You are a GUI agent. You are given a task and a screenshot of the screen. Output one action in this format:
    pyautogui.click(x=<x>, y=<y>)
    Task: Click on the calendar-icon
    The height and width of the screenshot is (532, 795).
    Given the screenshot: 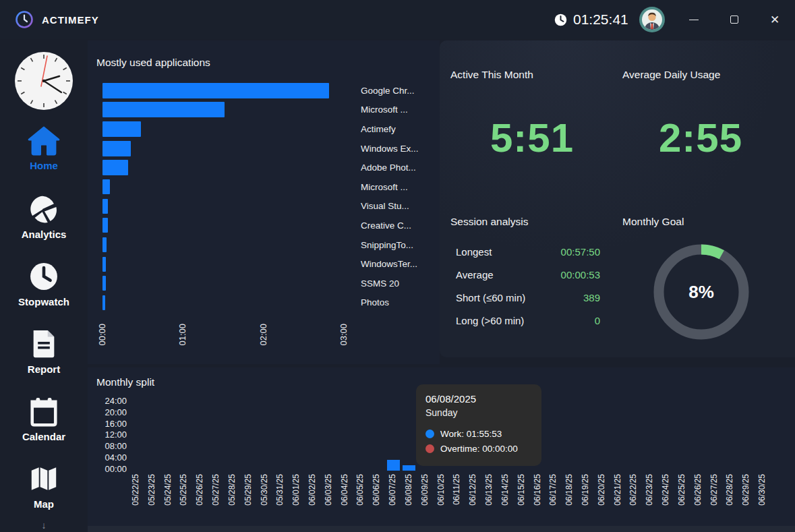 What is the action you would take?
    pyautogui.click(x=44, y=411)
    